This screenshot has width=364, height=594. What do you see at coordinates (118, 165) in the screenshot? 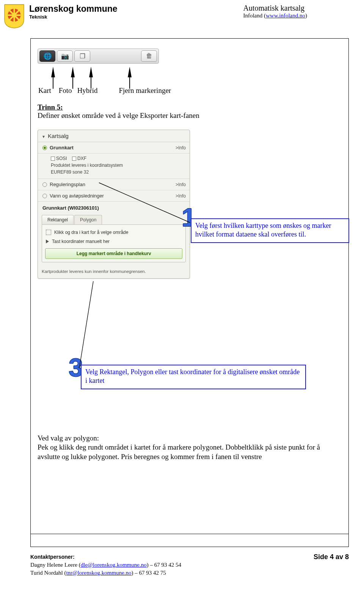
I see `prod-info-line1: Produktet leveres i koordinatsystem` at bounding box center [118, 165].